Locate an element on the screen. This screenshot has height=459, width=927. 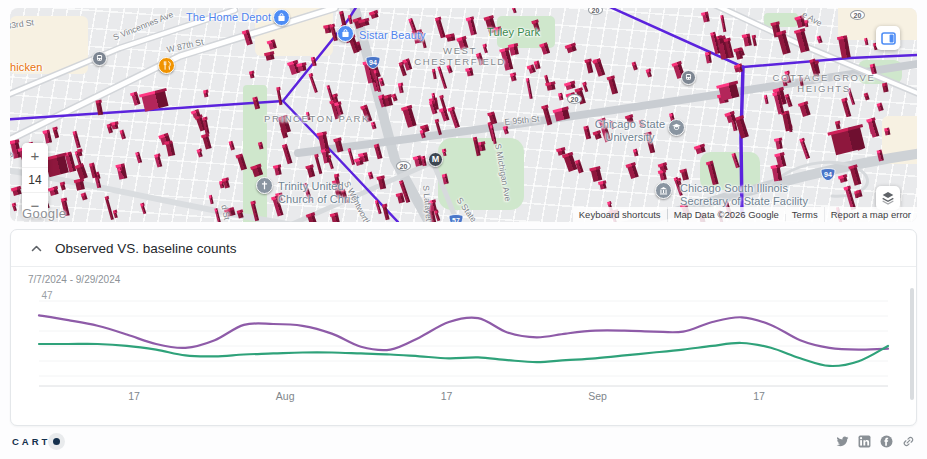
panel-divider is located at coordinates (464, 266).